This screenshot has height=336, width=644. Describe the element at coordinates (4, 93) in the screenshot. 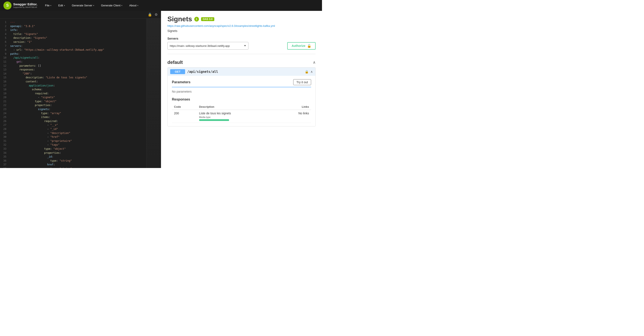

I see `line-numbers: 12345 678910 1112131415 1617181920 21222…` at that location.